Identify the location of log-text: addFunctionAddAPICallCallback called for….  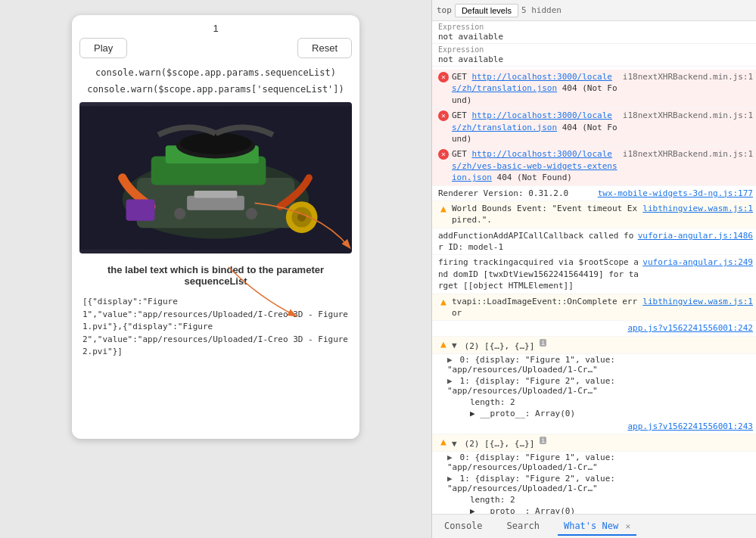
(537, 242).